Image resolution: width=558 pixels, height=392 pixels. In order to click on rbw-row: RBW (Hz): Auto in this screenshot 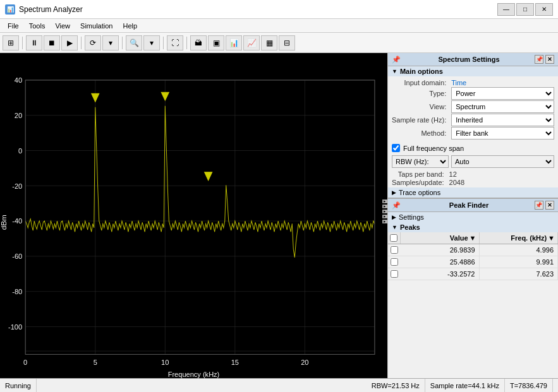, I will do `click(473, 162)`.